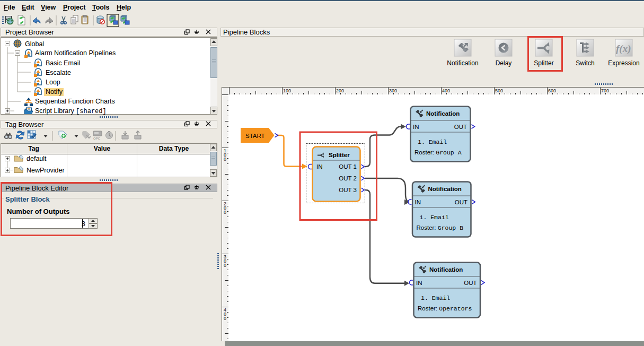 The width and height of the screenshot is (644, 346). Describe the element at coordinates (440, 228) in the screenshot. I see `svg-text: Roster: Group B` at that location.